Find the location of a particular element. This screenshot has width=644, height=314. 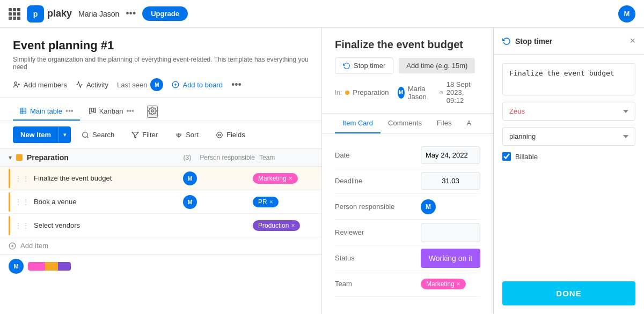

field-date: Date May 24, 2022 is located at coordinates (408, 155).